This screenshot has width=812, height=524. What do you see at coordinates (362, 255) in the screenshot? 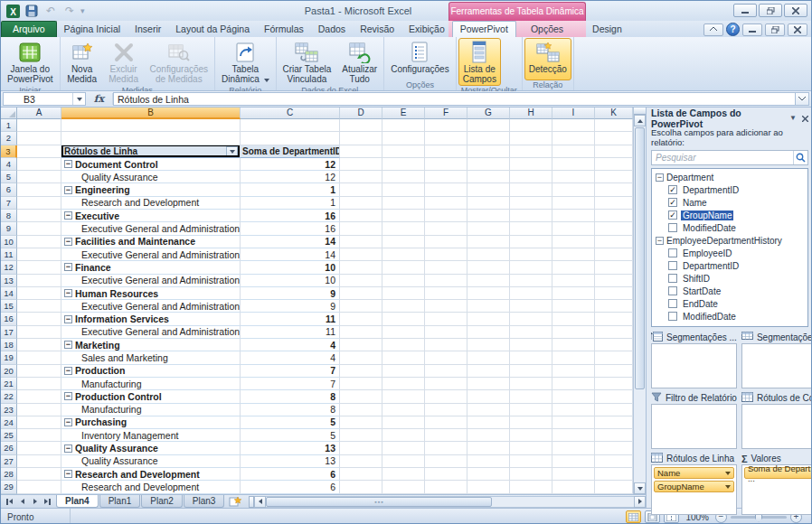
I see `grid-cell-D11` at bounding box center [362, 255].